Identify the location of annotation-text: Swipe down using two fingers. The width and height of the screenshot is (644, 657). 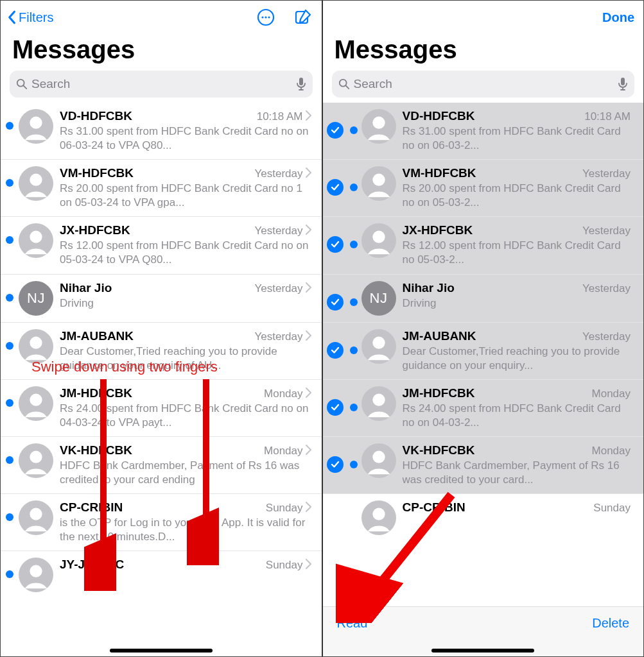
(125, 367).